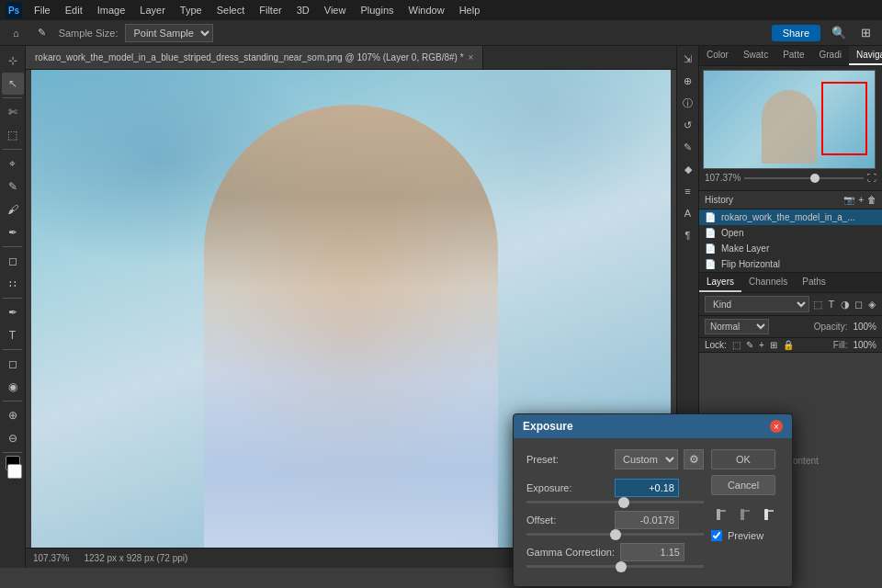 The height and width of the screenshot is (588, 882). Describe the element at coordinates (743, 485) in the screenshot. I see `cancel-button: Cancel` at that location.